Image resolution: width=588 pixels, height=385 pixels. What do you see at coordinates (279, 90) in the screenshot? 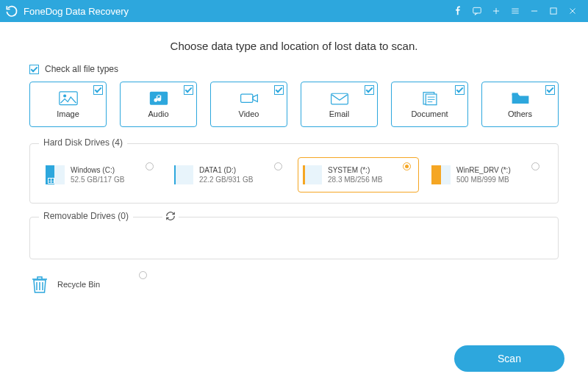
I see `type-video-checkbox` at bounding box center [279, 90].